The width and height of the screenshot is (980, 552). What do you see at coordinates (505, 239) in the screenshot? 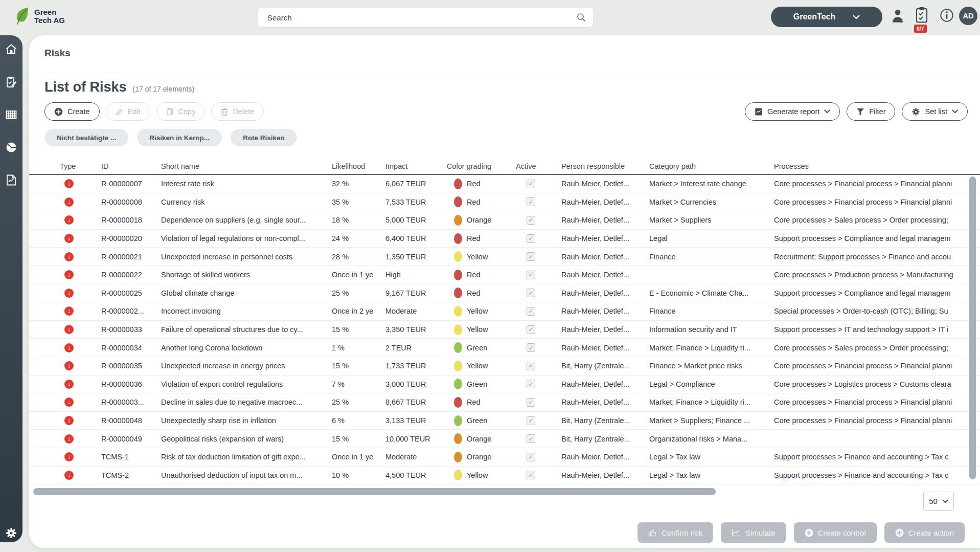
I see `table-row: ↓ R-00000020 Violation of legal regulati…` at bounding box center [505, 239].